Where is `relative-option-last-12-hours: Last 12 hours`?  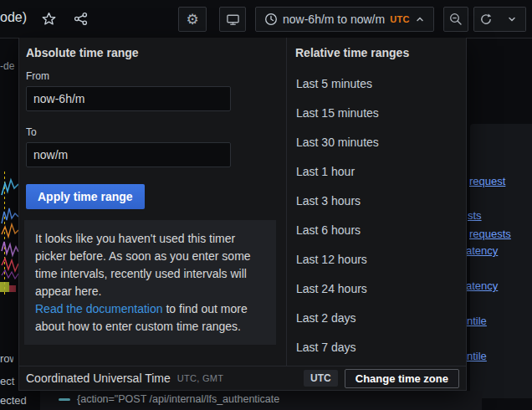 relative-option-last-12-hours: Last 12 hours is located at coordinates (377, 259).